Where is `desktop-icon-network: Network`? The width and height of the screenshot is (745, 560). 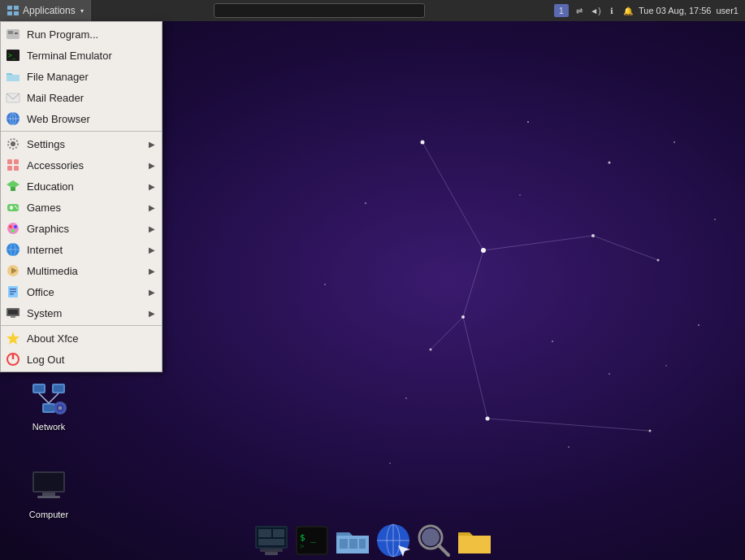
desktop-icon-network: Network is located at coordinates (49, 406).